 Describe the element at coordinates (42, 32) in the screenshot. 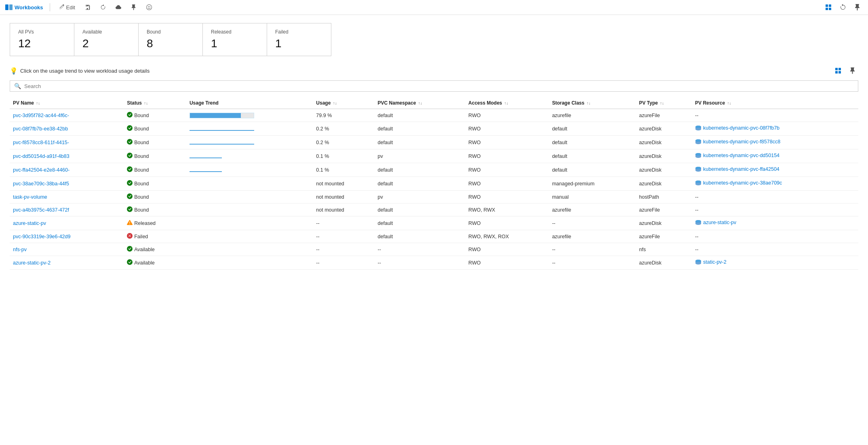

I see `card-label-0: All PVs` at that location.